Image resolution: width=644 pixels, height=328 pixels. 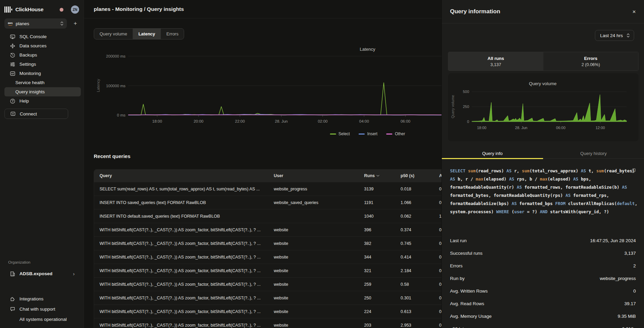 I want to click on status-dot-icon, so click(x=13, y=319).